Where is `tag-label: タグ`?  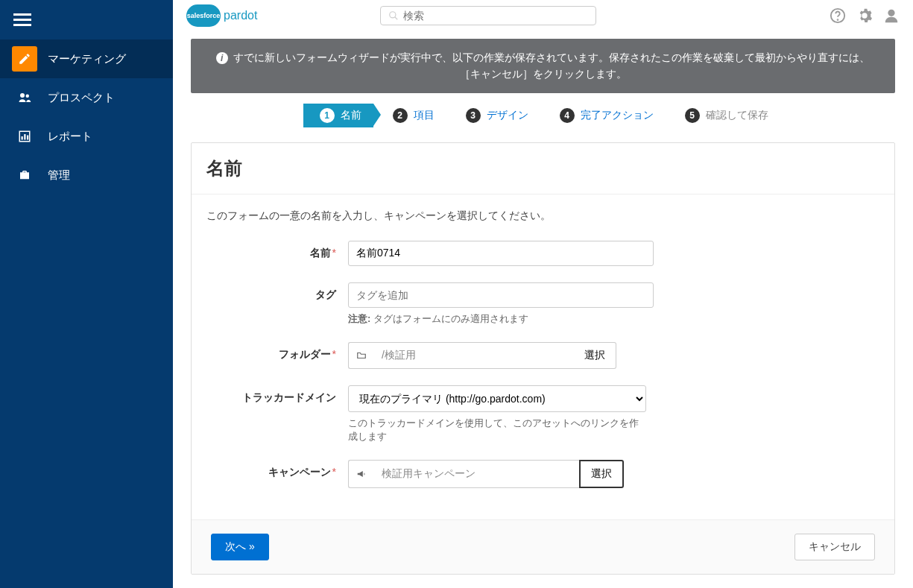
tag-label: タグ is located at coordinates (277, 292).